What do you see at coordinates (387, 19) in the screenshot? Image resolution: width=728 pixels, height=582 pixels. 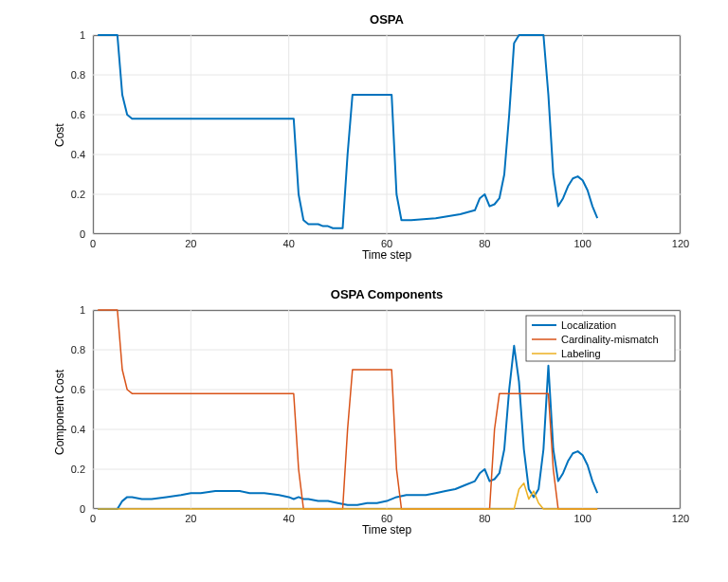 I see `ospa-title: OSPA` at bounding box center [387, 19].